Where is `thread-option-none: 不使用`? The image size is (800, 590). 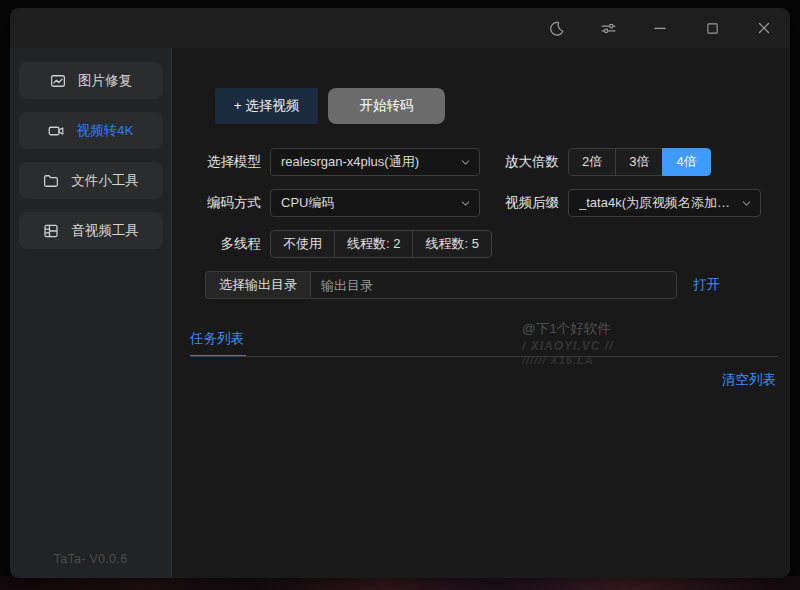 thread-option-none: 不使用 is located at coordinates (302, 244).